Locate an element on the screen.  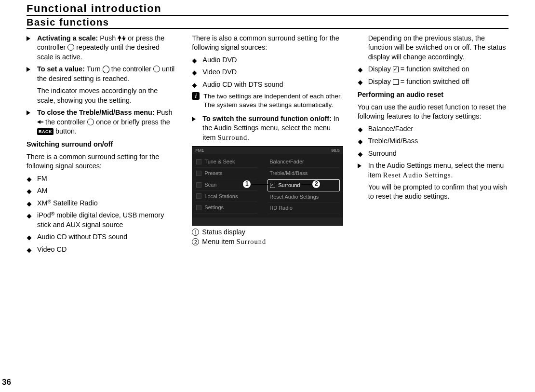
list-item: AM is located at coordinates (102, 191).